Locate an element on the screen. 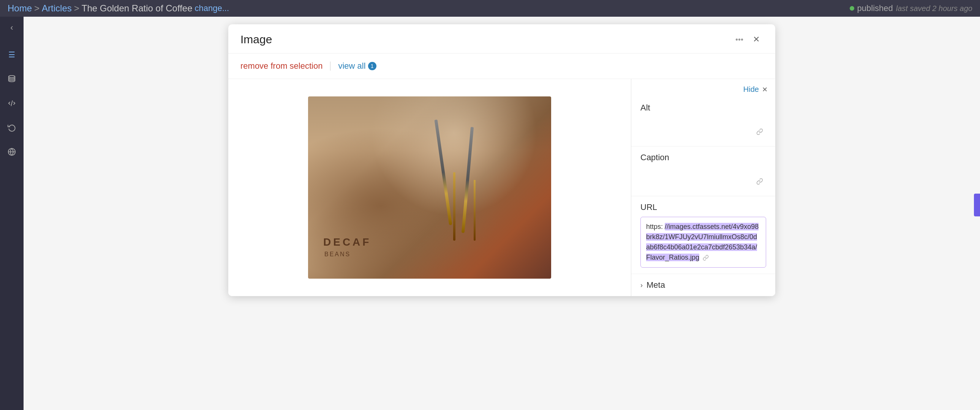 This screenshot has width=980, height=410. decaf-text: DECAF is located at coordinates (347, 242).